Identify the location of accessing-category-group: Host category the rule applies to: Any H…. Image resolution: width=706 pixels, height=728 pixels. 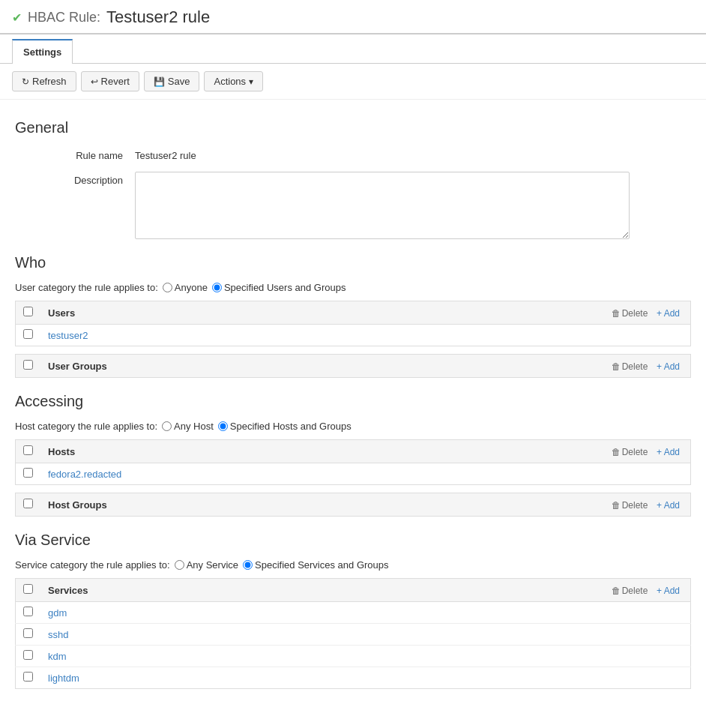
(353, 426).